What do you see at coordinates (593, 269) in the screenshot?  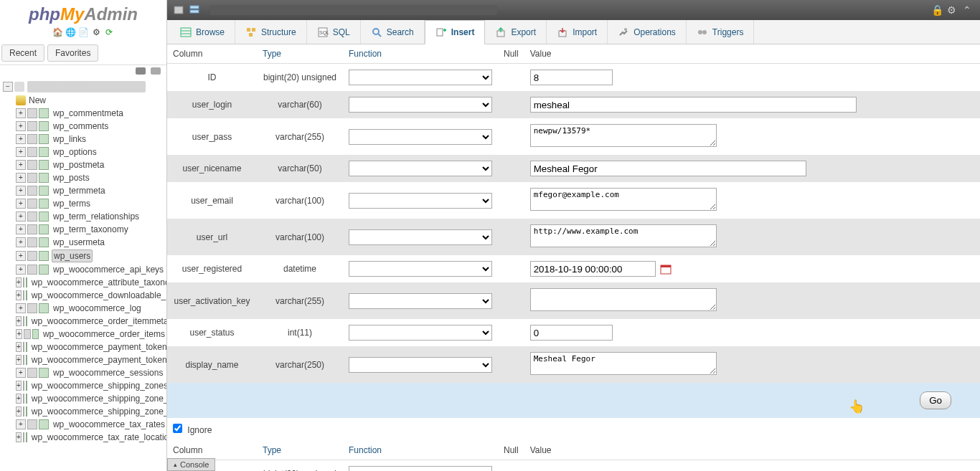 I see `value-user_registered` at bounding box center [593, 269].